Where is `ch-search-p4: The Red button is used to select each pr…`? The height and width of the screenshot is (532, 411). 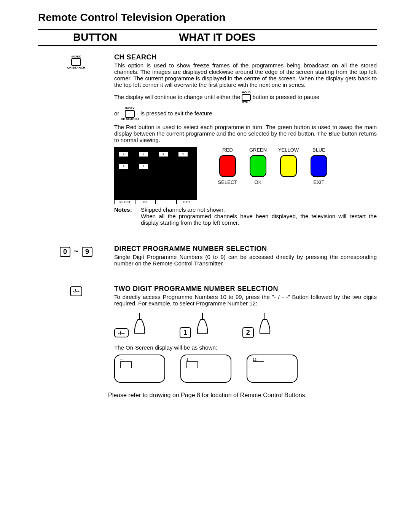 ch-search-p4: The Red button is used to select each pr… is located at coordinates (245, 133).